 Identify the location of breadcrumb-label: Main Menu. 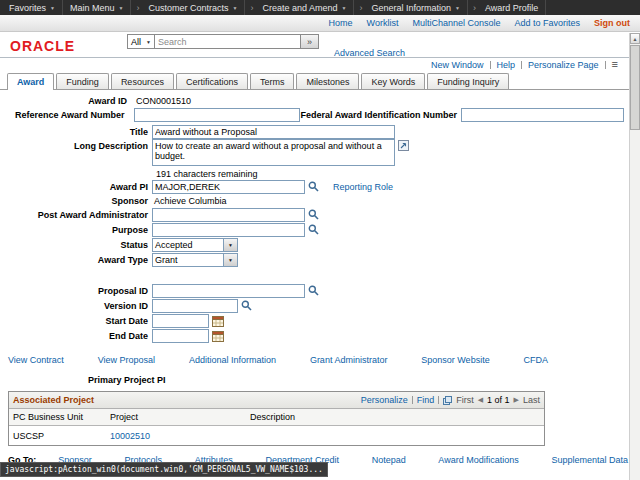
(92, 8).